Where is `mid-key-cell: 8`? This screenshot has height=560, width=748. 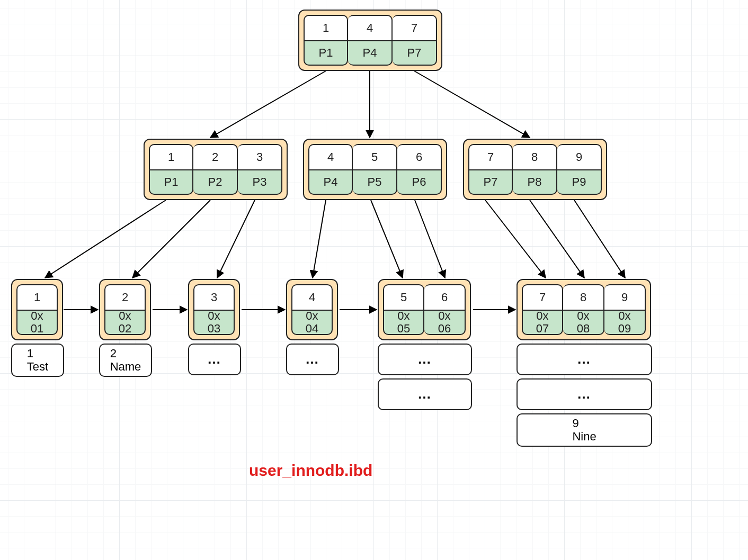 mid-key-cell: 8 is located at coordinates (535, 157).